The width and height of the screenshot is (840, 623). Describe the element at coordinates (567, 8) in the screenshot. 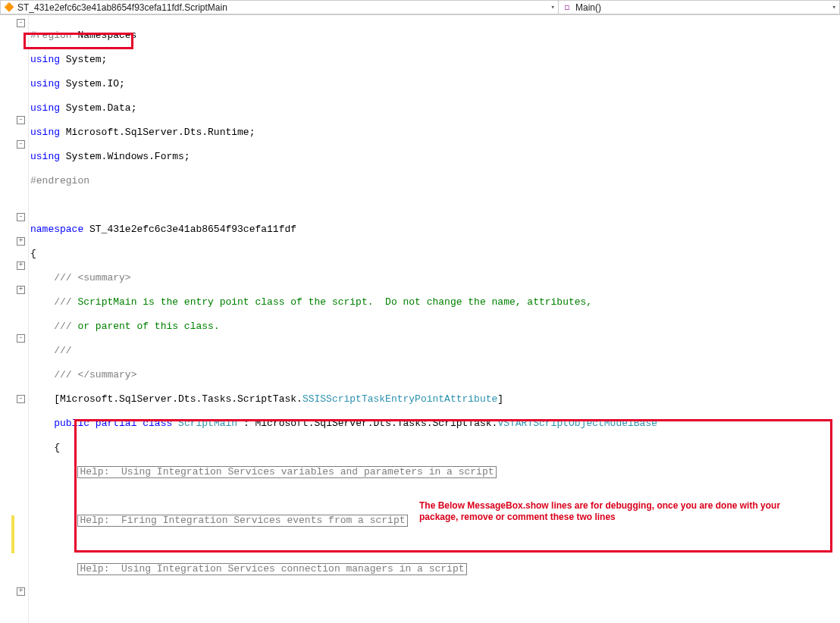

I see `method-icon: ◻` at that location.